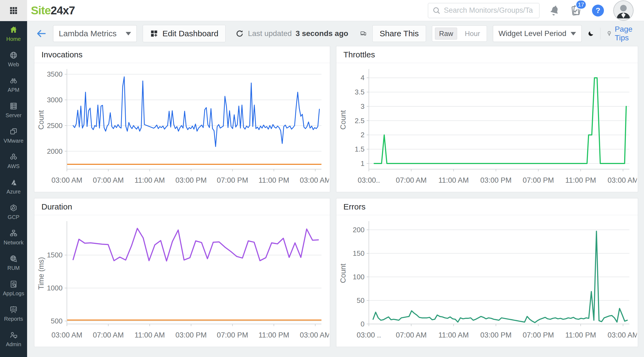  I want to click on svg-text: 03:00.., so click(369, 180).